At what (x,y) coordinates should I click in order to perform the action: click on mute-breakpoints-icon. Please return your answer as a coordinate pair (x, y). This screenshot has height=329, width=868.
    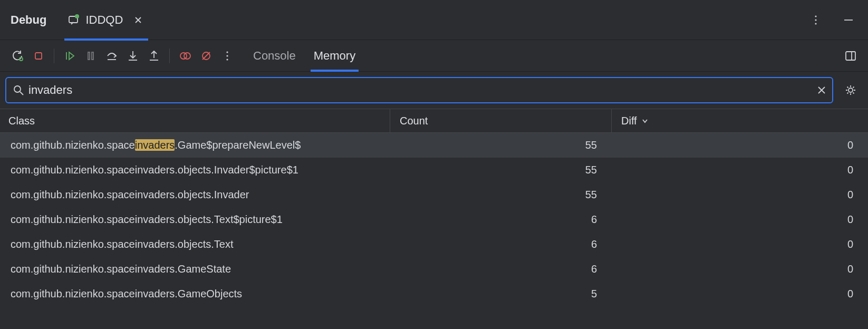
    Looking at the image, I should click on (206, 56).